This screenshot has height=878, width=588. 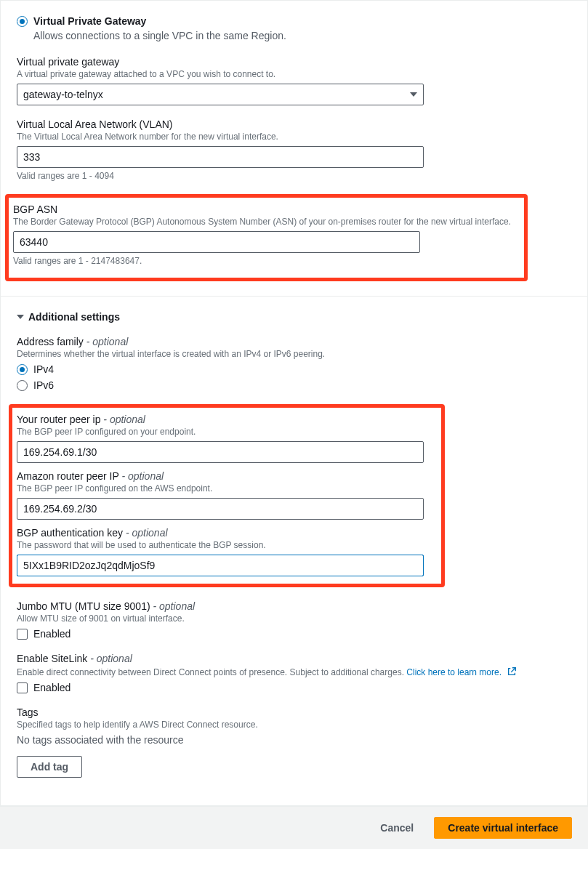 What do you see at coordinates (147, 533) in the screenshot?
I see `bgp-auth-optional: - optional` at bounding box center [147, 533].